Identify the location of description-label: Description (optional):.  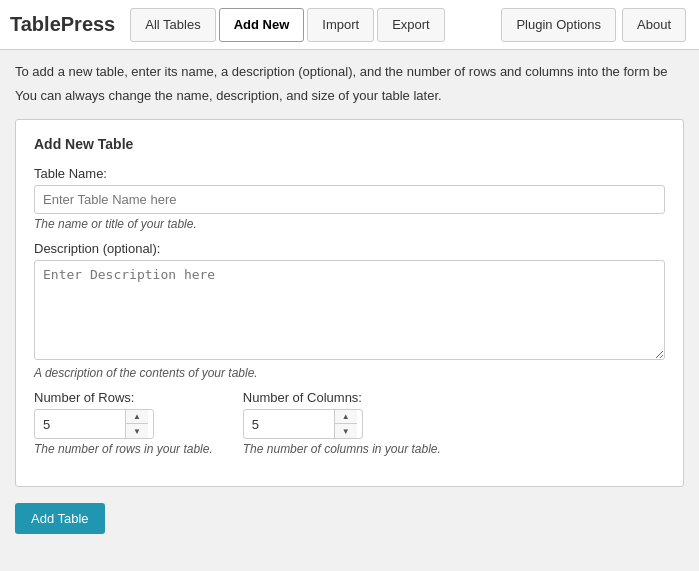
(350, 248).